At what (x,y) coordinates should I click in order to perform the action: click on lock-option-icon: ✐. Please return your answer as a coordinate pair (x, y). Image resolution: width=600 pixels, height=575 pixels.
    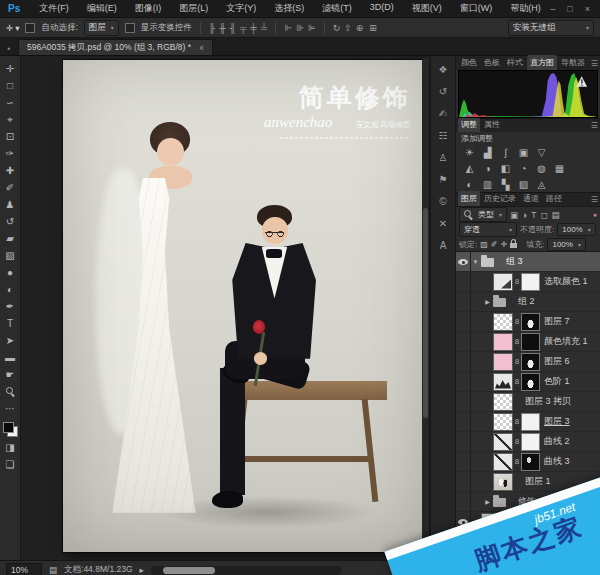
    Looking at the image, I should click on (494, 244).